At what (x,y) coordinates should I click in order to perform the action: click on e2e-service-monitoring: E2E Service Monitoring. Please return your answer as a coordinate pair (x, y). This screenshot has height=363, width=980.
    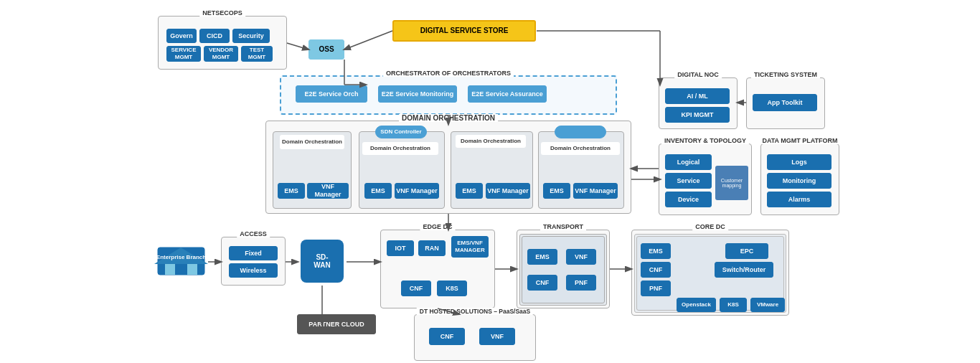
    Looking at the image, I should click on (418, 94).